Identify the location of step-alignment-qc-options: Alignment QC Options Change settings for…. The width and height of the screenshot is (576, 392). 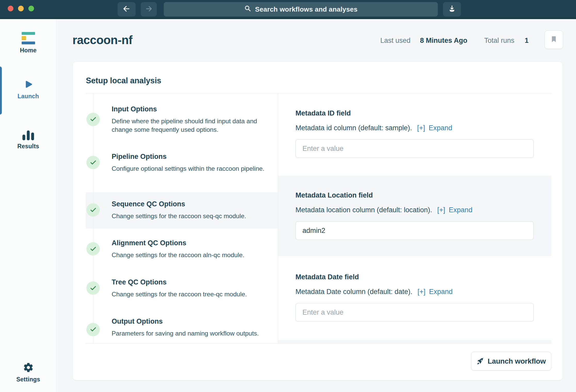
(183, 249).